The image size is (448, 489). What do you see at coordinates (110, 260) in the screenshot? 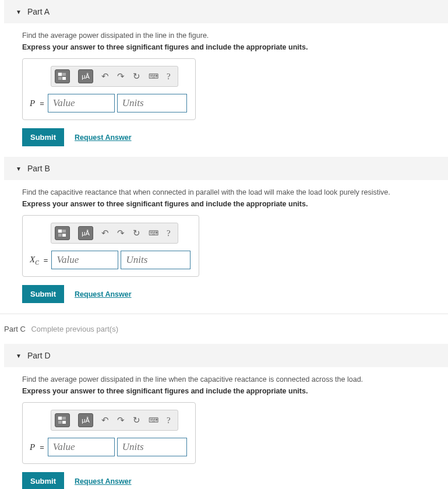
I see `input-row: XC =` at bounding box center [110, 260].